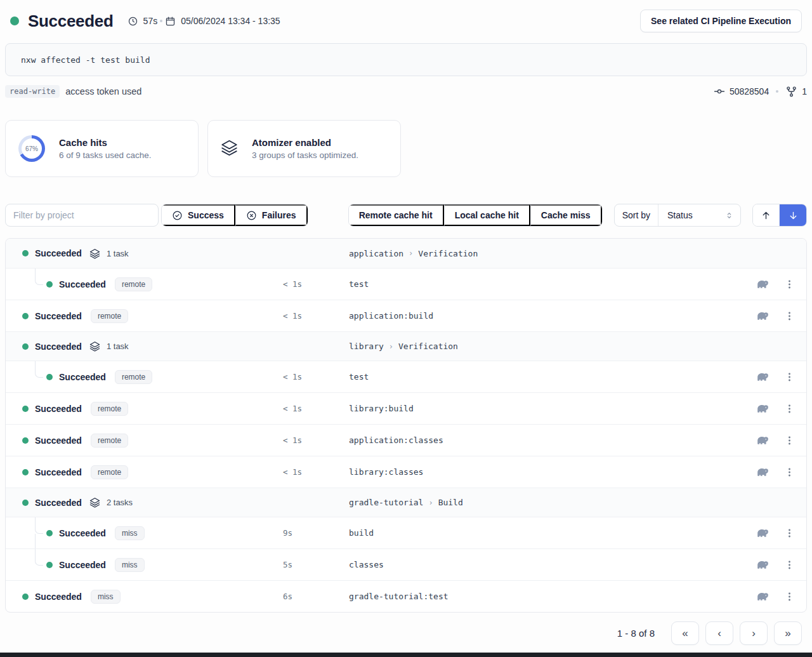 Image resolution: width=812 pixels, height=657 pixels. I want to click on sort-ascending-button, so click(766, 215).